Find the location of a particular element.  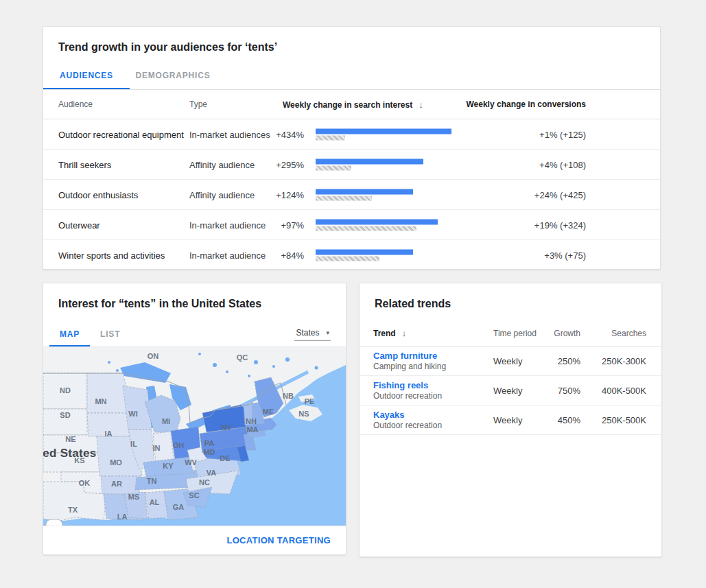

trend-category: Outdoor recreation is located at coordinates (408, 425).